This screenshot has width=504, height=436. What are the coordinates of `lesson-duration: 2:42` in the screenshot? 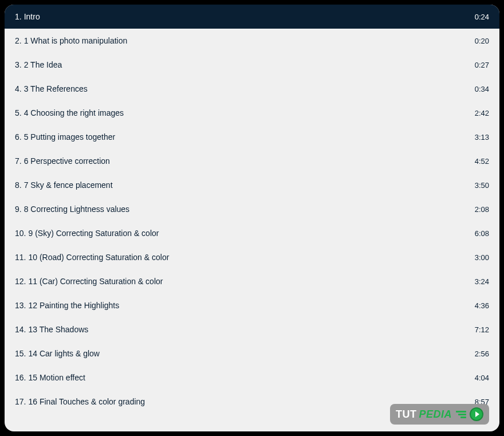 It's located at (482, 113).